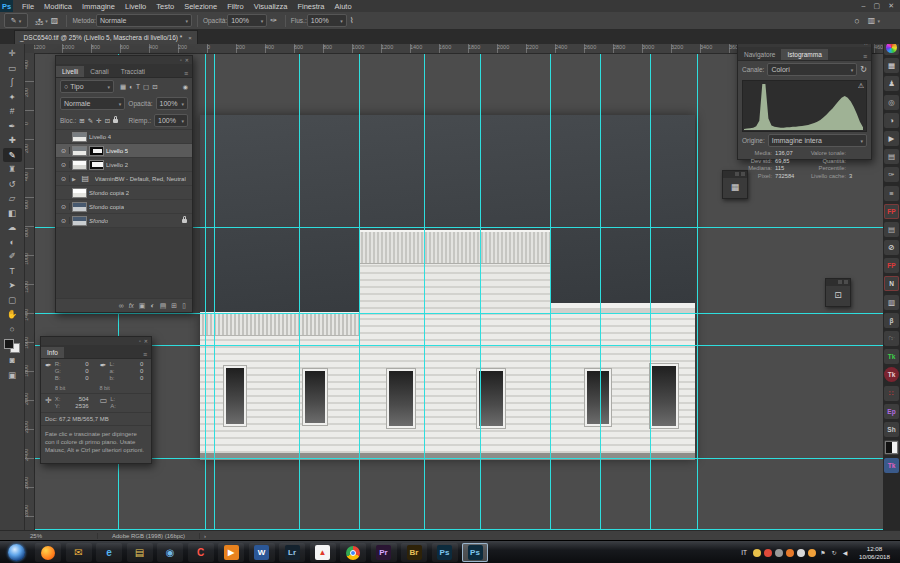 This screenshot has width=900, height=563. Describe the element at coordinates (184, 306) in the screenshot. I see `delete-layer-icon: ▯` at that location.